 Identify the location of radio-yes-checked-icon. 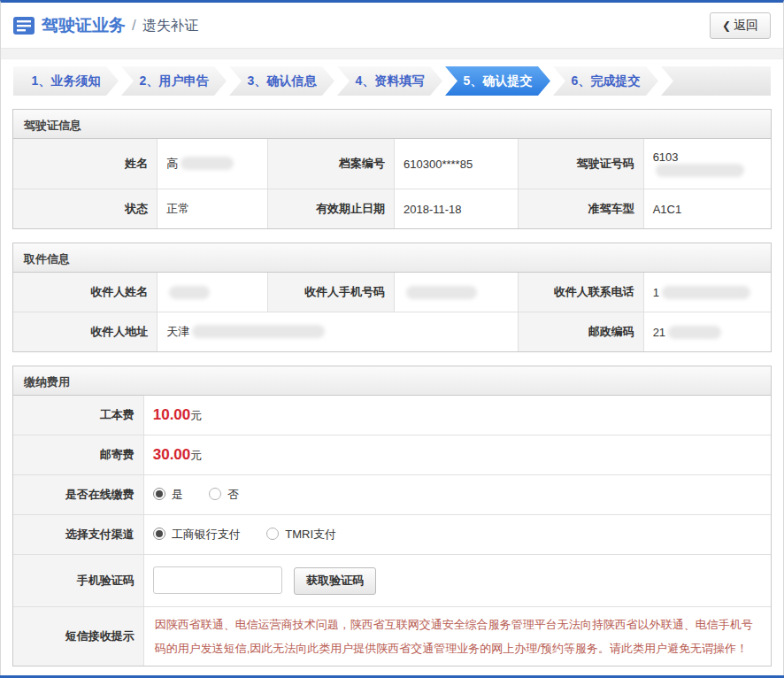
(159, 494).